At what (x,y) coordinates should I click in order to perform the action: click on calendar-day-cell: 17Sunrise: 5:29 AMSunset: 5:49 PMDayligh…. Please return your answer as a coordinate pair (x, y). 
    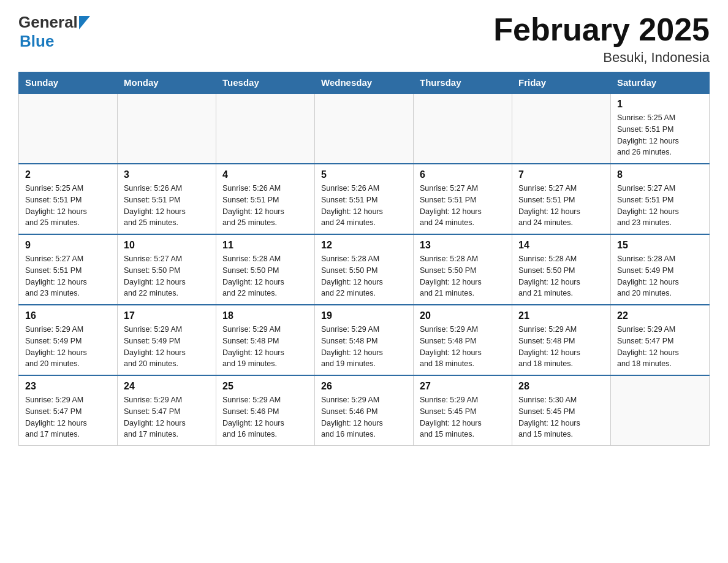
    Looking at the image, I should click on (167, 340).